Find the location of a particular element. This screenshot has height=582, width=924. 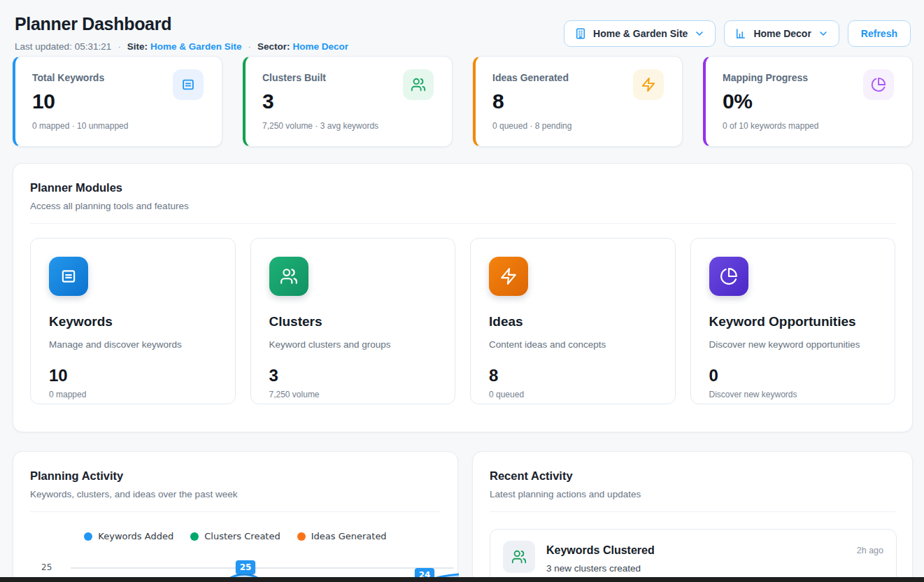

modules-panel-subtitle: Access all planning tools and features is located at coordinates (463, 206).